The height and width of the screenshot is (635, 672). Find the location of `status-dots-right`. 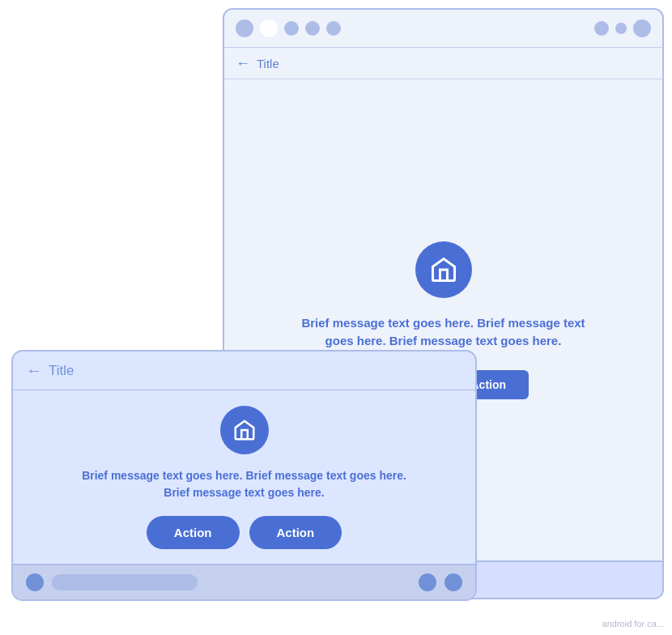

status-dots-right is located at coordinates (623, 28).